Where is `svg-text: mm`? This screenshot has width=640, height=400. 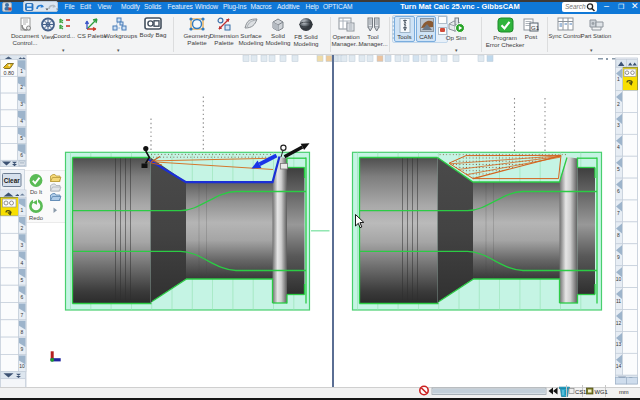 svg-text: mm is located at coordinates (624, 392).